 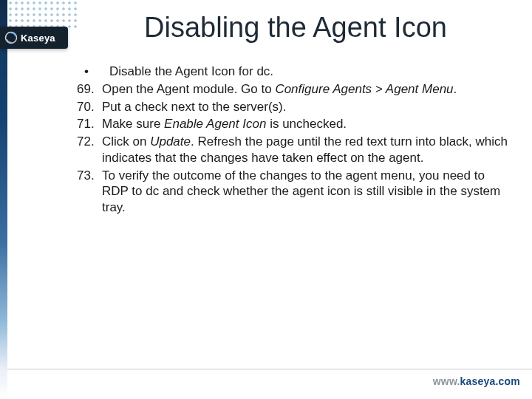 What do you see at coordinates (307, 89) in the screenshot?
I see `list-text: Open the Agent module. Go to Configure A…` at bounding box center [307, 89].